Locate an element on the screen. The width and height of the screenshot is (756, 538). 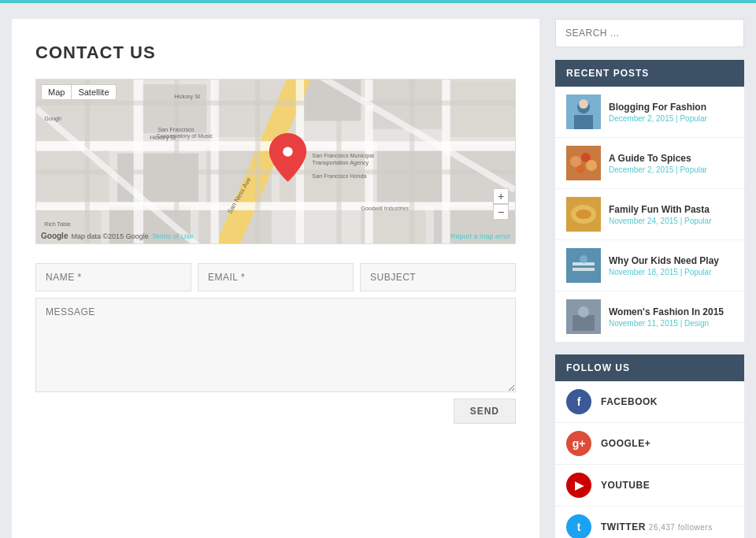
social-item-twitter: t TWITTER26,437 followers is located at coordinates (650, 522).